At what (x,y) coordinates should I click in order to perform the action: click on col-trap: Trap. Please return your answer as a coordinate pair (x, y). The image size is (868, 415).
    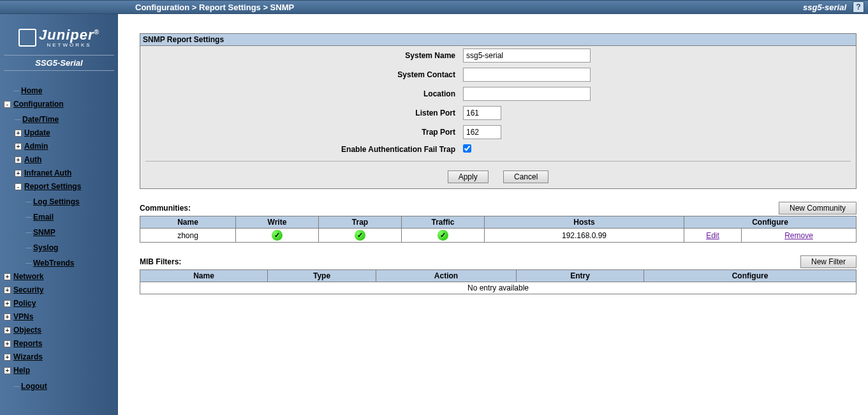
    Looking at the image, I should click on (360, 222).